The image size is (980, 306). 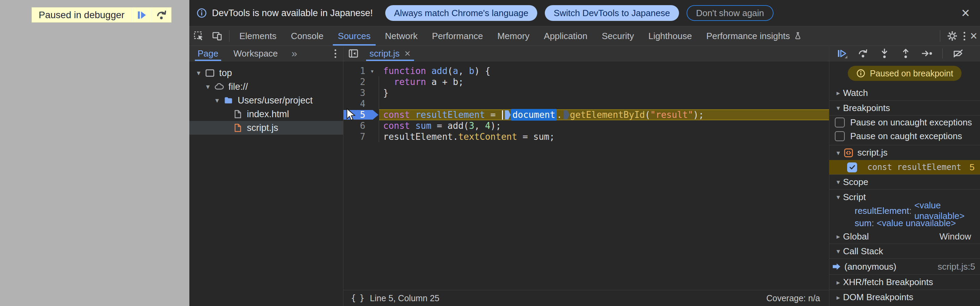 What do you see at coordinates (294, 53) in the screenshot?
I see `more-tabs-button: »` at bounding box center [294, 53].